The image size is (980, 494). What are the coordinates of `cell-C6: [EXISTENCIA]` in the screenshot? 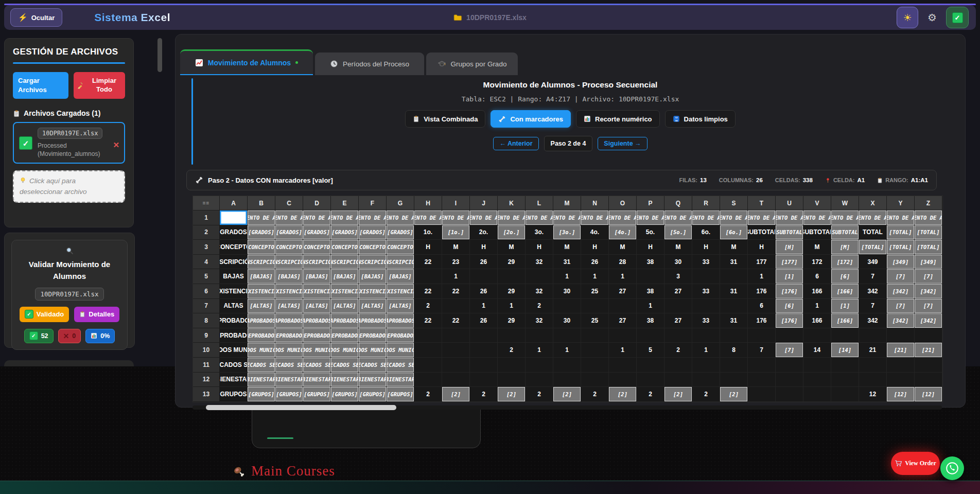 It's located at (289, 291).